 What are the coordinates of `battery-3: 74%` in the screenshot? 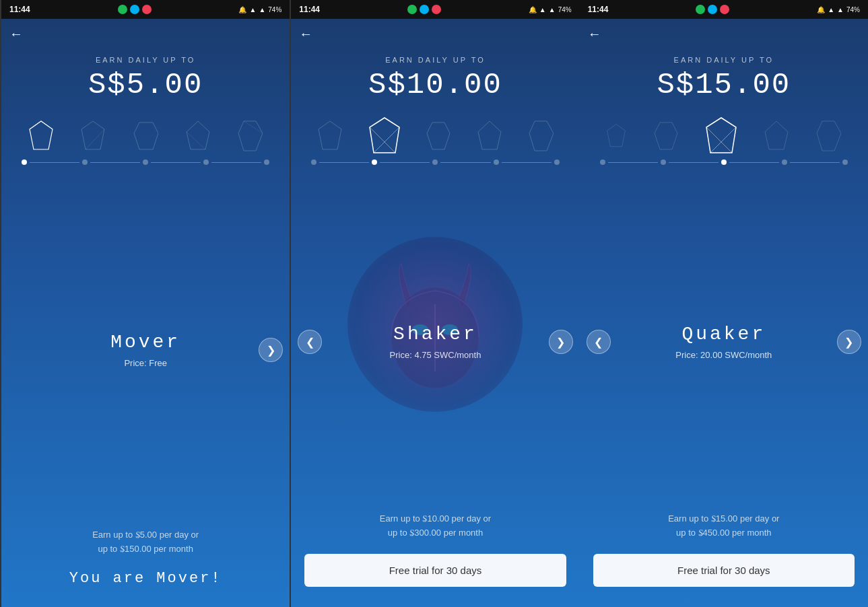 It's located at (853, 9).